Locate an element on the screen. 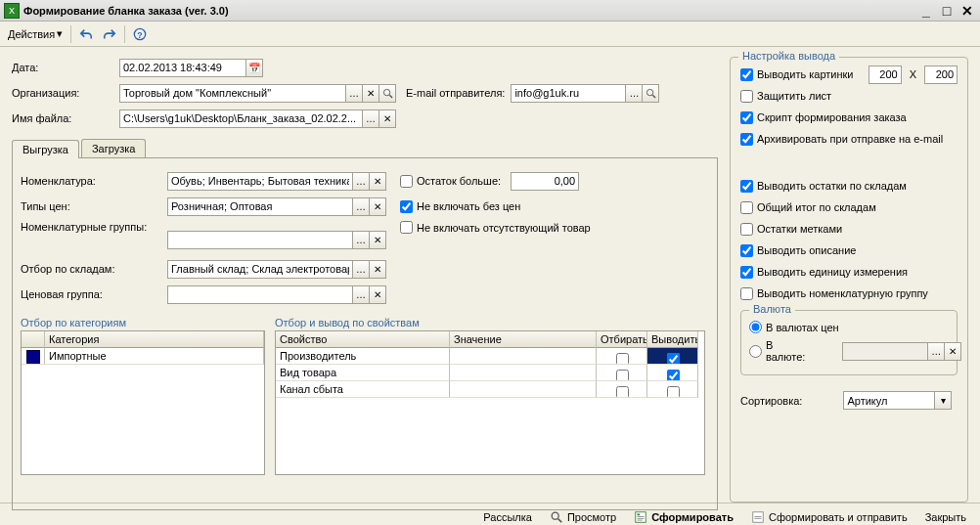 The height and width of the screenshot is (525, 980). prop-section-title: Отбор и вывод по свойствам is located at coordinates (490, 323).